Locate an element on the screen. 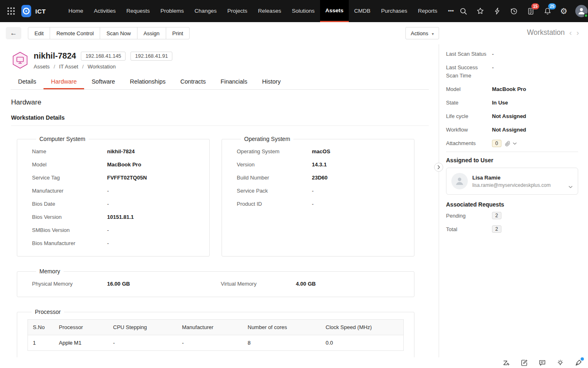 This screenshot has width=588, height=368. edit-button: Edit is located at coordinates (39, 33).